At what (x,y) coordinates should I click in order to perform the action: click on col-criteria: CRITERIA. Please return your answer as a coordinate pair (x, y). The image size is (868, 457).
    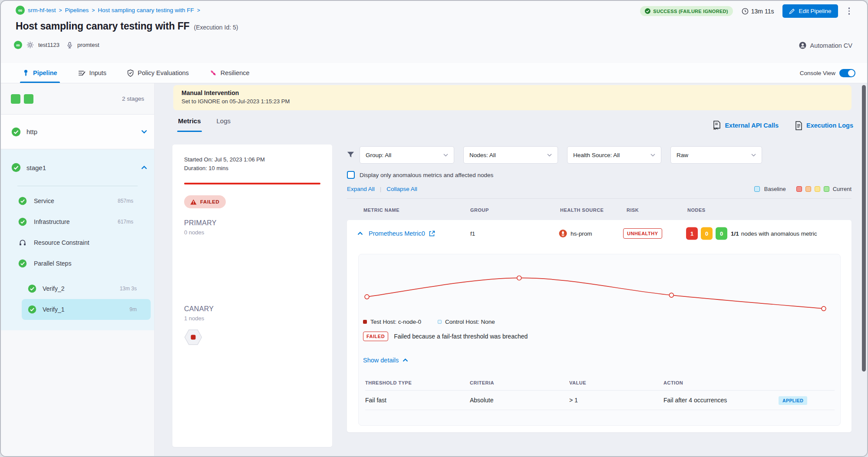
    Looking at the image, I should click on (482, 383).